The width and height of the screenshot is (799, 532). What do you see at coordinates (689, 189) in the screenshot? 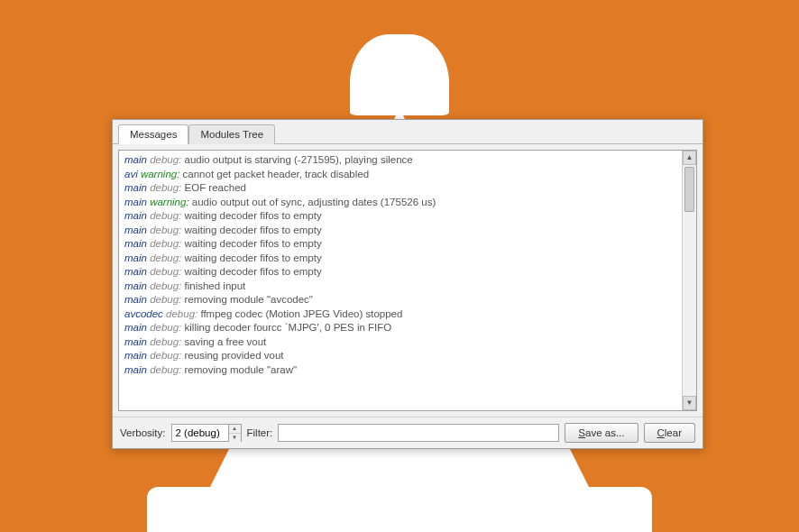
I see `scroll-thumb` at bounding box center [689, 189].